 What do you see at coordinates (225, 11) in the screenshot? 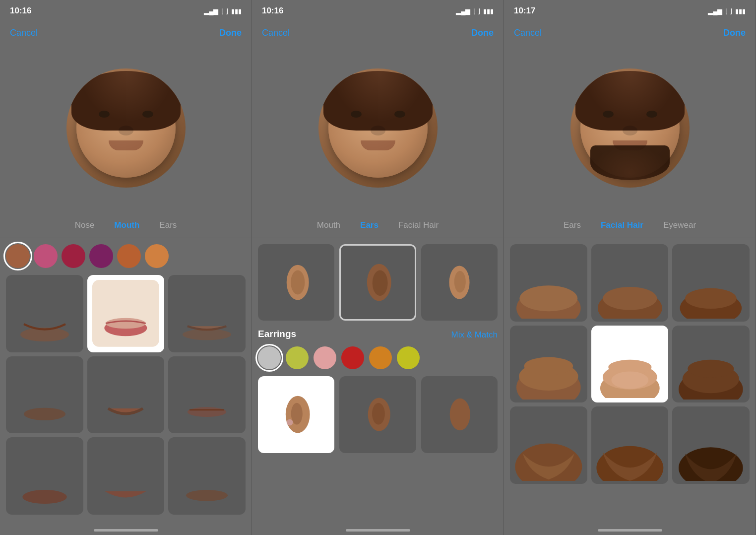
I see `wifi-icon-1: ⌊ ⌋` at bounding box center [225, 11].